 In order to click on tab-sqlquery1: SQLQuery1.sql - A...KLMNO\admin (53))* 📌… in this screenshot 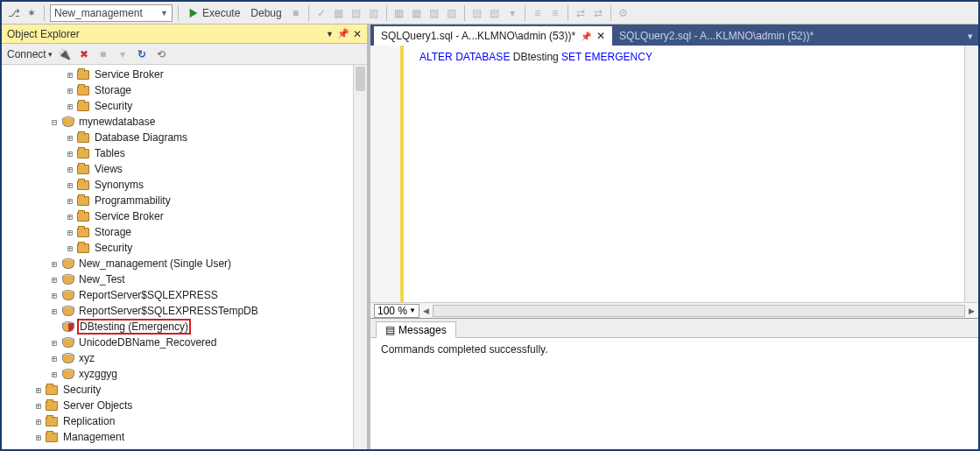, I will do `click(493, 36)`.